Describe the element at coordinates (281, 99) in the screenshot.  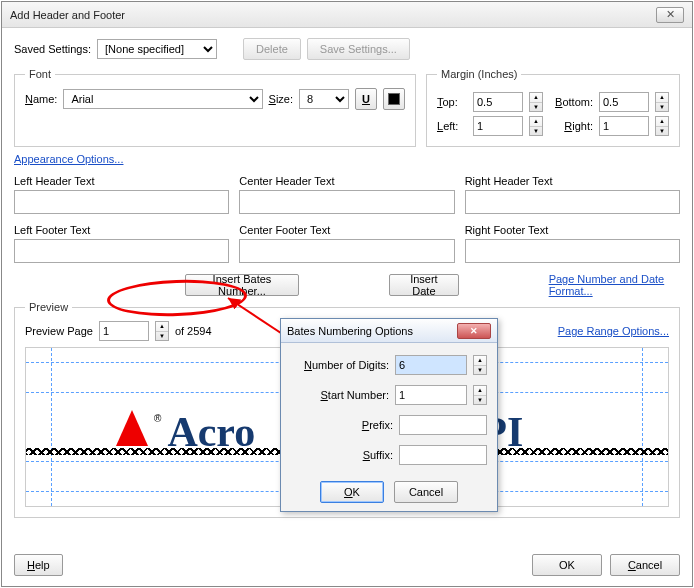
I see `font-size-label: Size:` at that location.